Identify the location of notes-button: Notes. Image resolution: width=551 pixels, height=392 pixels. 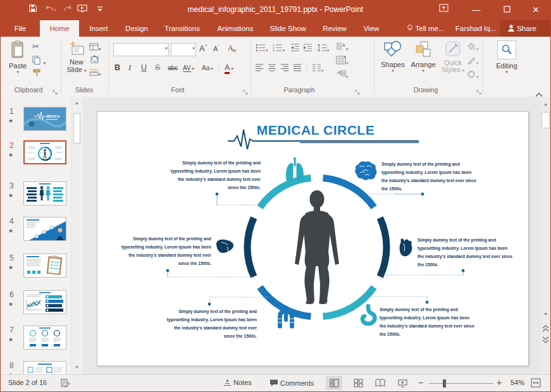
(238, 383).